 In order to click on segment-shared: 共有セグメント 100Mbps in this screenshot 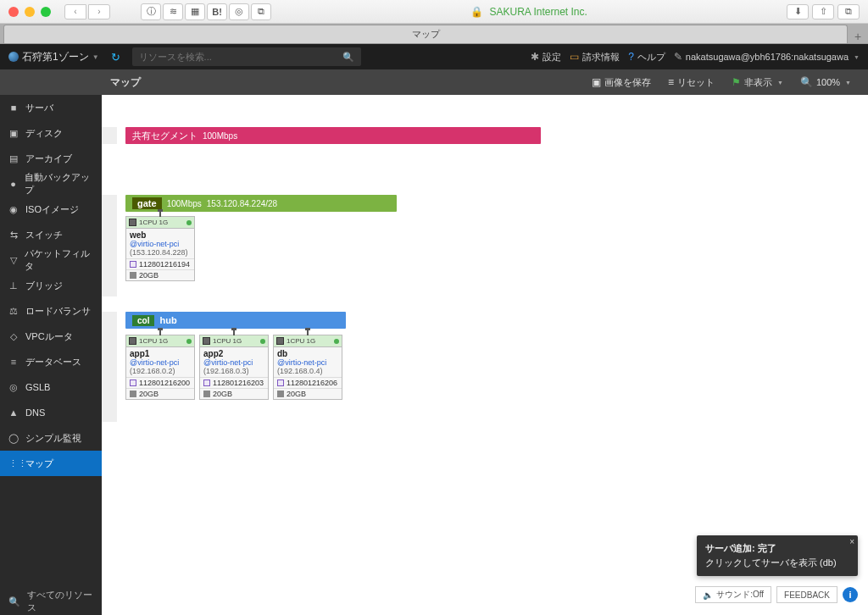, I will do `click(333, 136)`.